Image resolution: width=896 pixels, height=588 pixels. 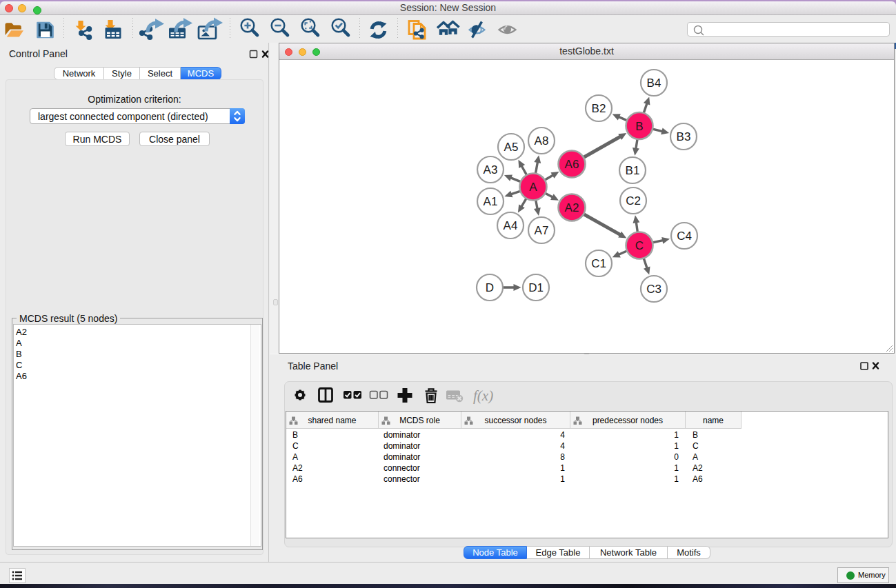 I want to click on svg-text: B4, so click(x=654, y=83).